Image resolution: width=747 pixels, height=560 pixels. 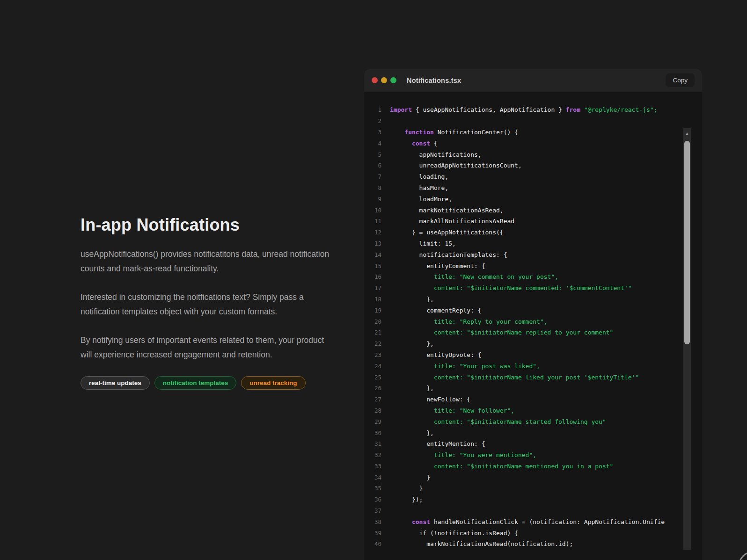 What do you see at coordinates (373, 266) in the screenshot?
I see `line-number: 15` at bounding box center [373, 266].